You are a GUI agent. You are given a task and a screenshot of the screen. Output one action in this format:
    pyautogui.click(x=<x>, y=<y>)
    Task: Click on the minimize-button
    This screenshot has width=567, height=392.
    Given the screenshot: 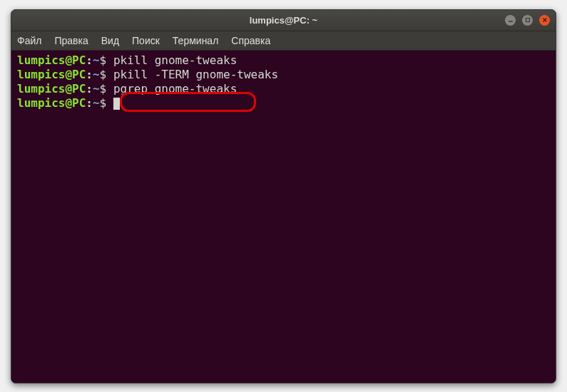 What is the action you would take?
    pyautogui.click(x=511, y=20)
    